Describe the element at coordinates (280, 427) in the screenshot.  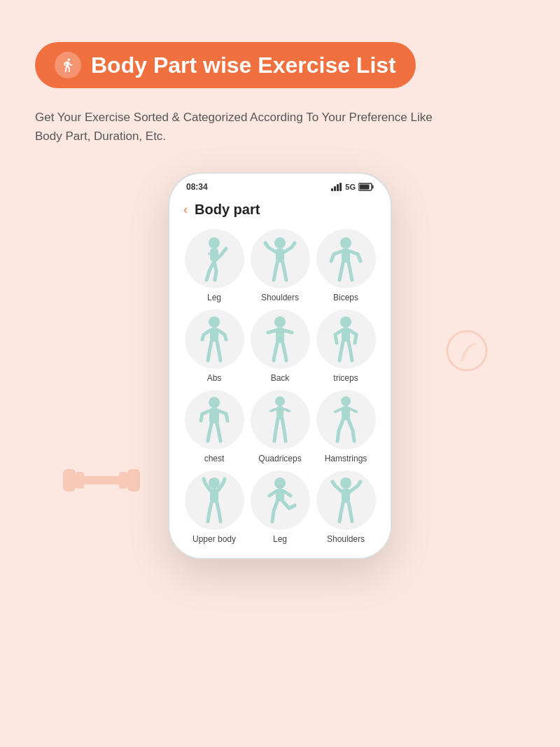
I see `list-item: Quadriceps` at that location.